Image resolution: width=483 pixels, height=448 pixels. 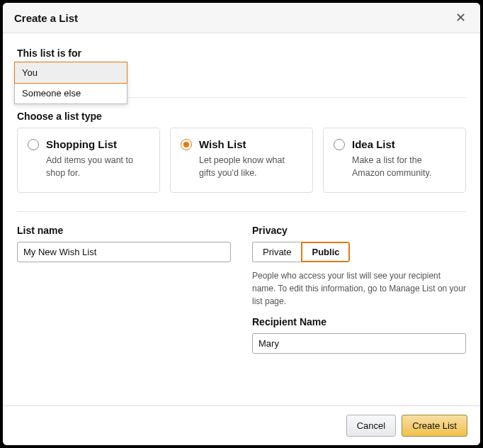 I want to click on list-name-input, so click(x=124, y=252).